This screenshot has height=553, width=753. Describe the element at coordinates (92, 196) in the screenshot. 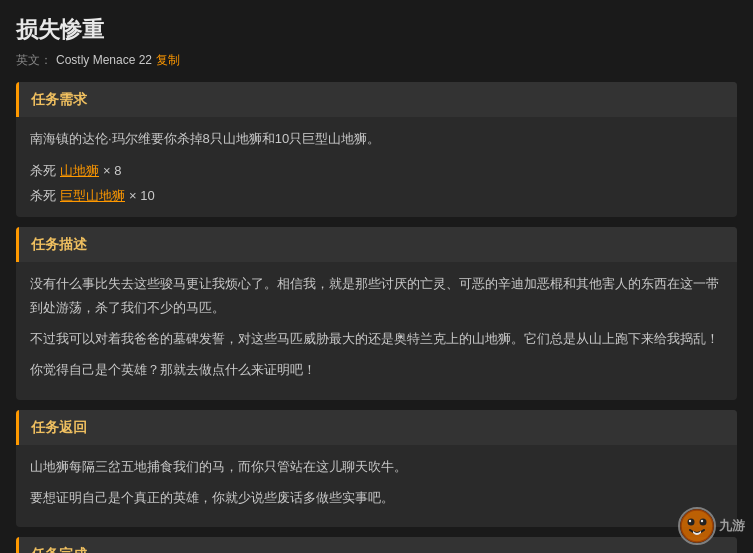

I see `kill-target-2: 巨型山地狮` at that location.